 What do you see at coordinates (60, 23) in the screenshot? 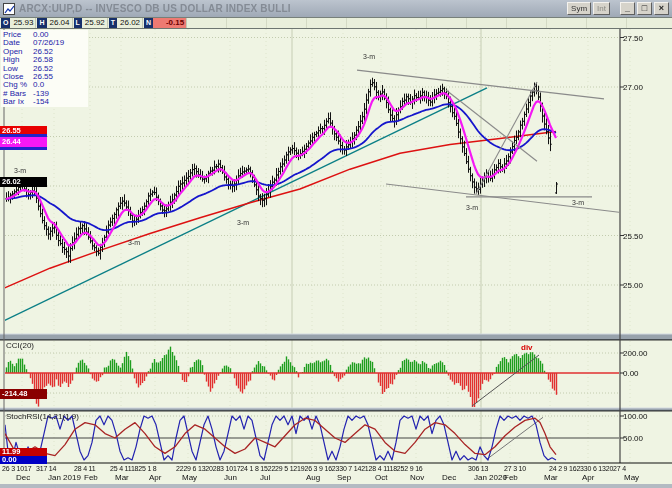
I see `quote-field-value: 26.04` at bounding box center [60, 23].